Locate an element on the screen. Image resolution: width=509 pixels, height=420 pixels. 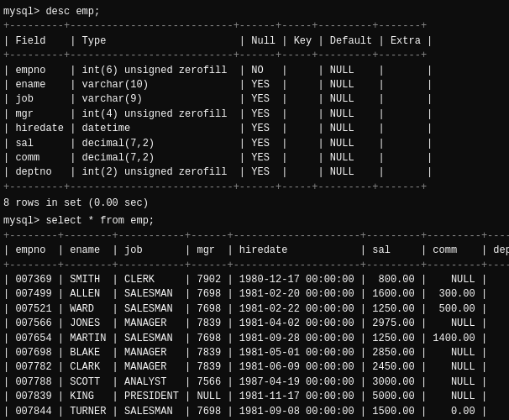
select-sep-mid: +--------+--------+-----------+------+--… is located at coordinates (254, 265).